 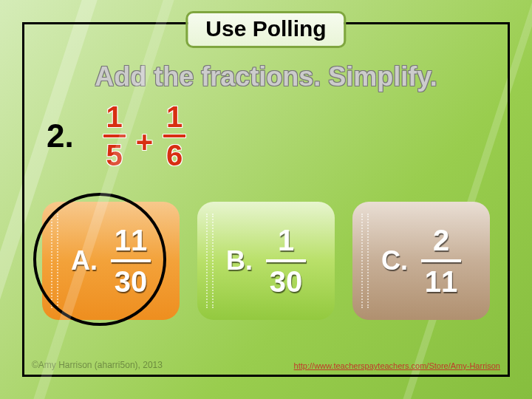 I want to click on answer-fraction: 1 30, so click(x=286, y=261).